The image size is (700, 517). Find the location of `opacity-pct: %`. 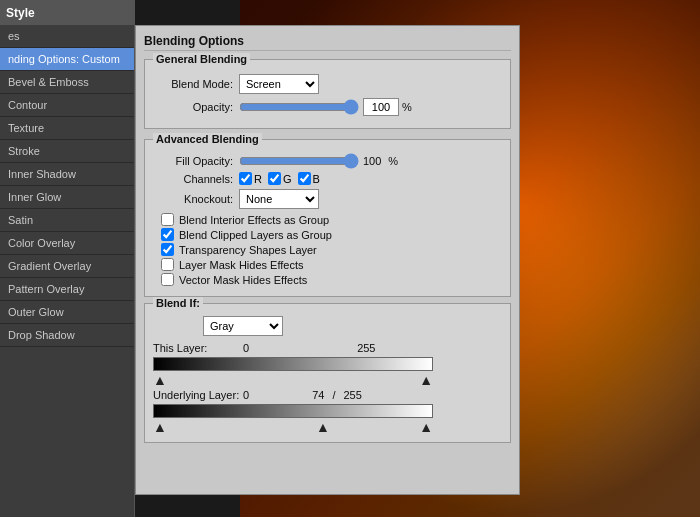

opacity-pct: % is located at coordinates (407, 107).